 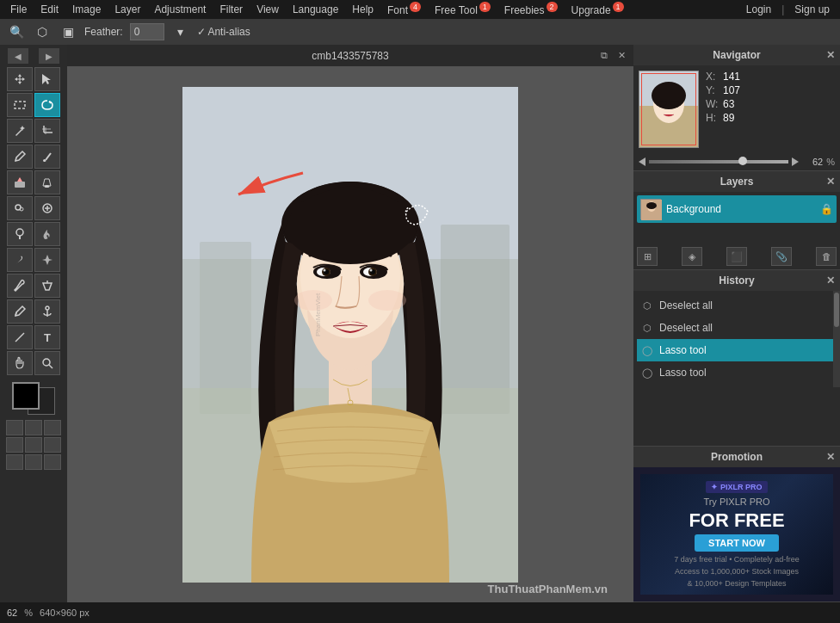 What do you see at coordinates (719, 162) in the screenshot?
I see `zoom-slider` at bounding box center [719, 162].